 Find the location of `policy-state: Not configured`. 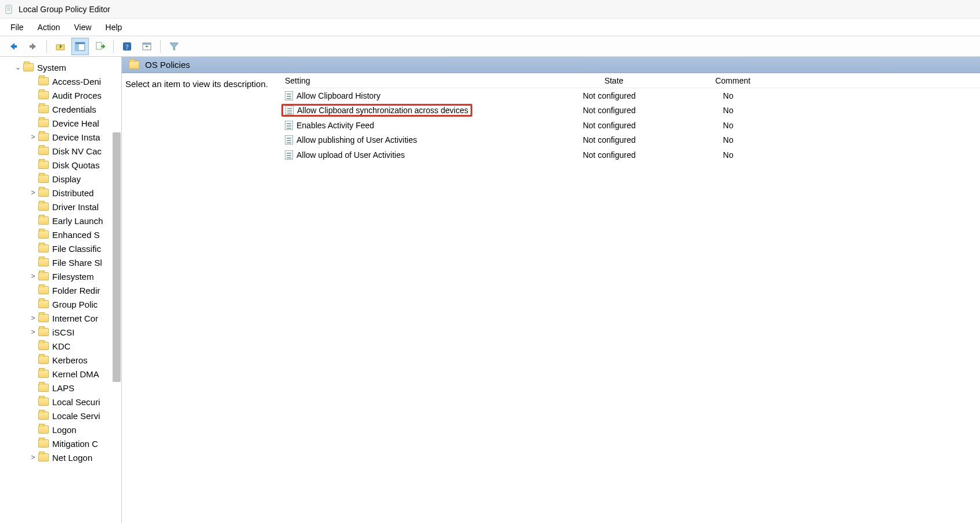

policy-state: Not configured is located at coordinates (609, 155).